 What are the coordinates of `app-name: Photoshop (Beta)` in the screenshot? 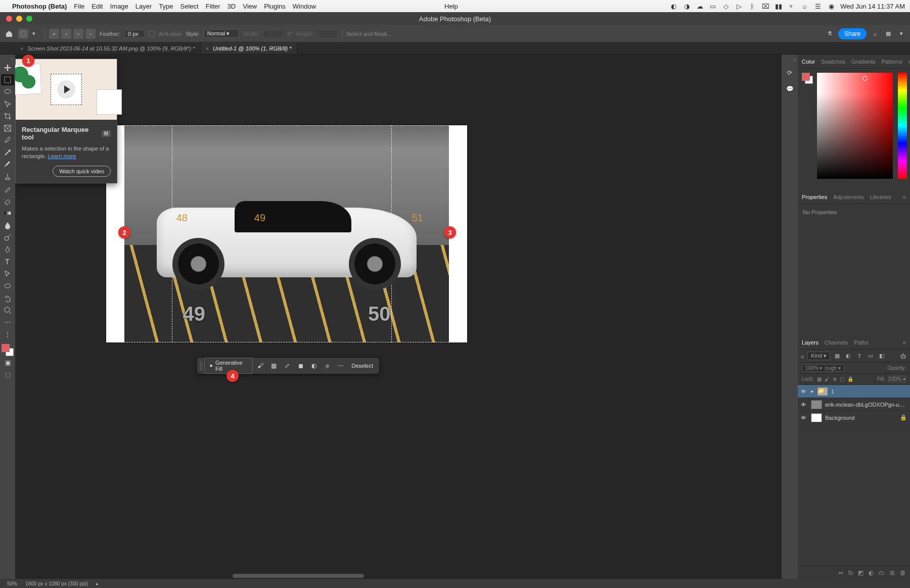 It's located at (39, 6).